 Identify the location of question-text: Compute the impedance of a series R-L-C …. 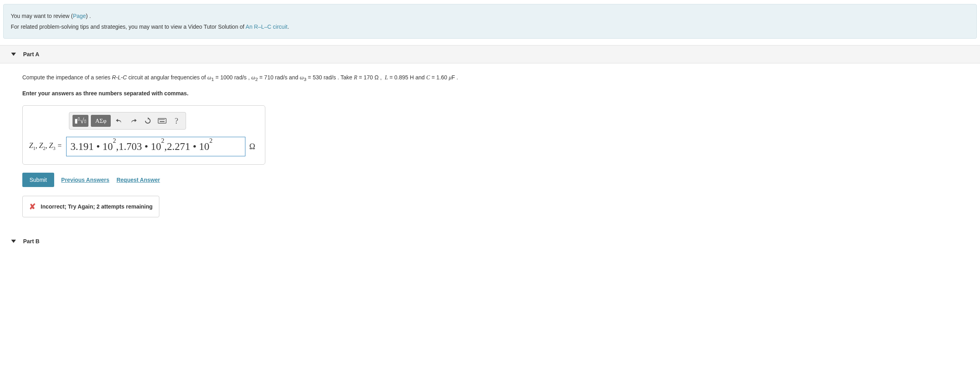
(490, 78).